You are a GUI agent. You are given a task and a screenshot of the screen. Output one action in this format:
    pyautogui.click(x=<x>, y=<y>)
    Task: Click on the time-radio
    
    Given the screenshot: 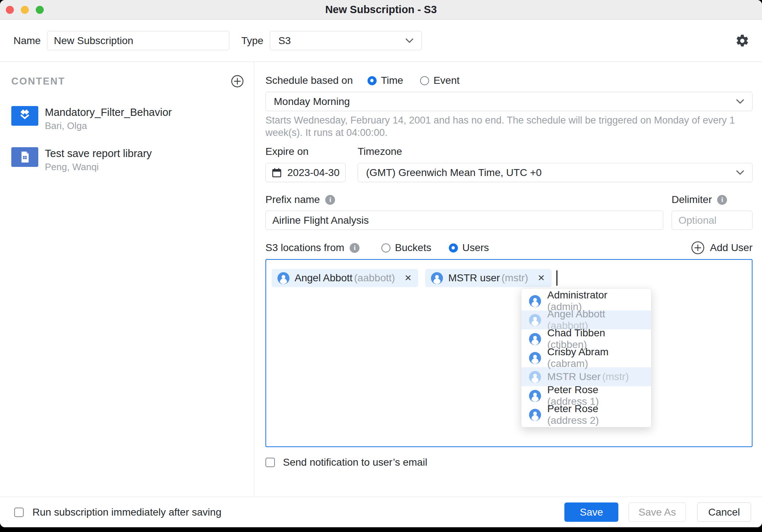 What is the action you would take?
    pyautogui.click(x=372, y=81)
    